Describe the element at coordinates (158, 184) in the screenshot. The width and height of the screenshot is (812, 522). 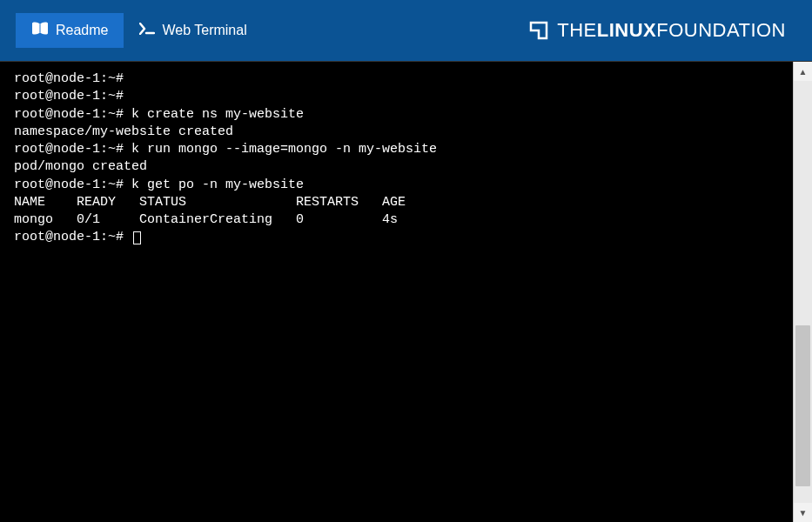
I see `terminal-line: root@node-1:~# k get po -n my-website` at that location.